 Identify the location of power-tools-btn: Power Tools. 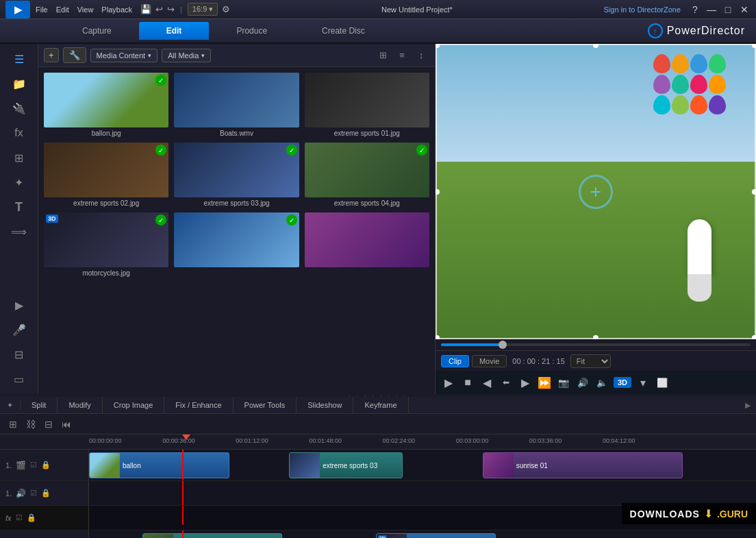
(266, 405).